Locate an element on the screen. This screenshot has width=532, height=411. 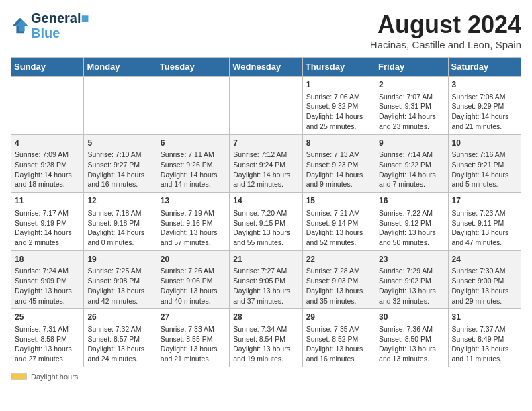
calendar-day-cell: 17Sunrise: 7:23 AM Sunset: 9:11 PM Dayli… is located at coordinates (484, 222).